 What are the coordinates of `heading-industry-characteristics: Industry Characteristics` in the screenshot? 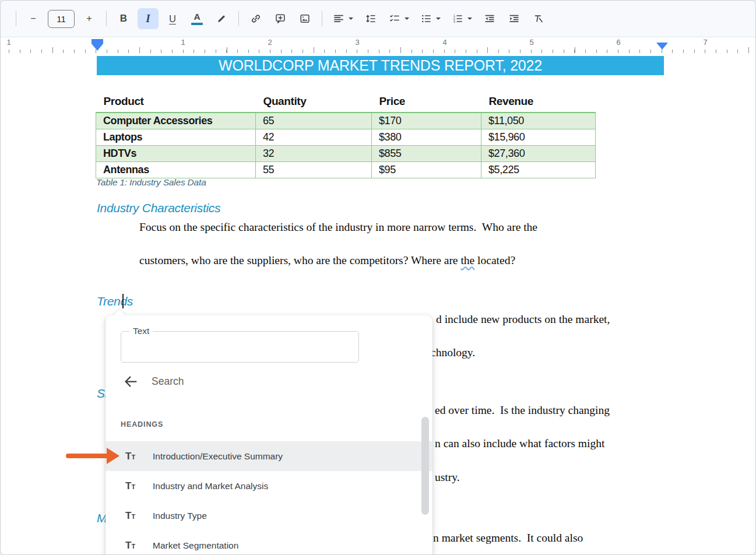 It's located at (159, 208).